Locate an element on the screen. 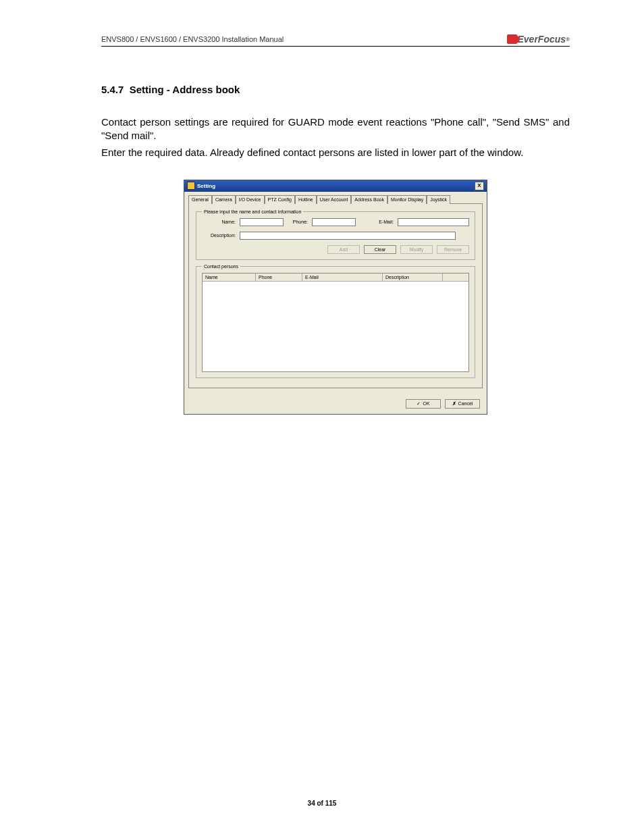  paragraph-2: Enter the required data. Already defined… is located at coordinates (336, 153).